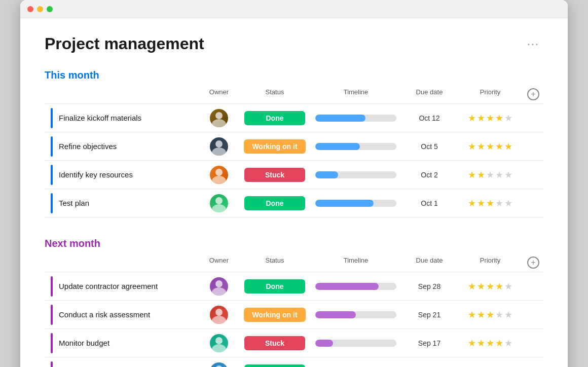 This screenshot has width=588, height=367. What do you see at coordinates (74, 203) in the screenshot?
I see `task-name: Test plan` at bounding box center [74, 203].